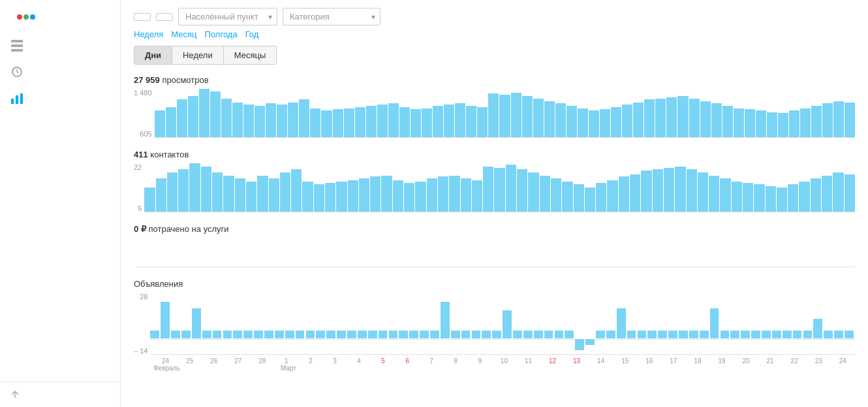 The height and width of the screenshot is (407, 868). Describe the element at coordinates (167, 368) in the screenshot. I see `x-month-label: Февраль` at that location.